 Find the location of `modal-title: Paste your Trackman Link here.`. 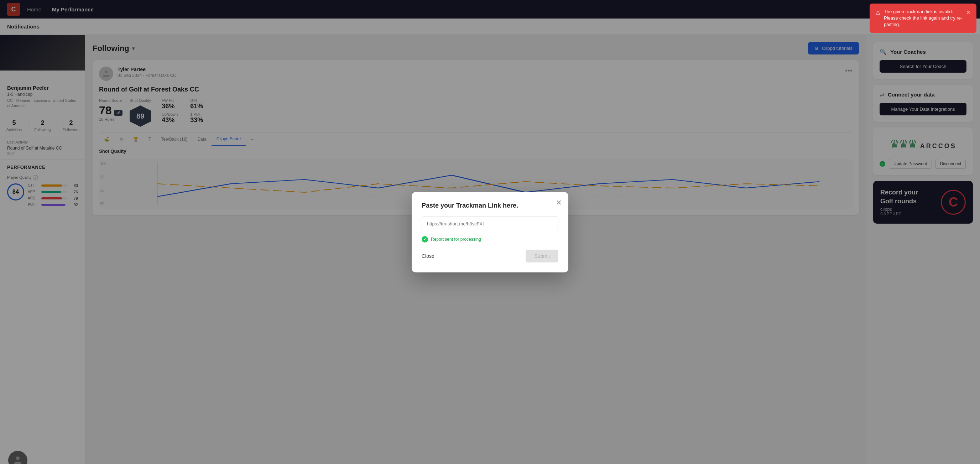

modal-title: Paste your Trackman Link here. is located at coordinates (490, 206).